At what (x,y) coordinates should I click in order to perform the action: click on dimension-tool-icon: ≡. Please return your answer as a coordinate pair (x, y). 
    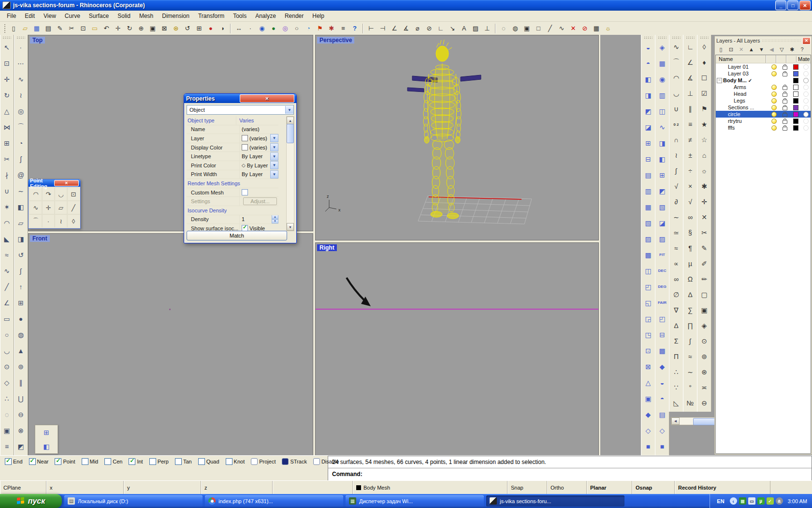
    Looking at the image, I should click on (690, 124).